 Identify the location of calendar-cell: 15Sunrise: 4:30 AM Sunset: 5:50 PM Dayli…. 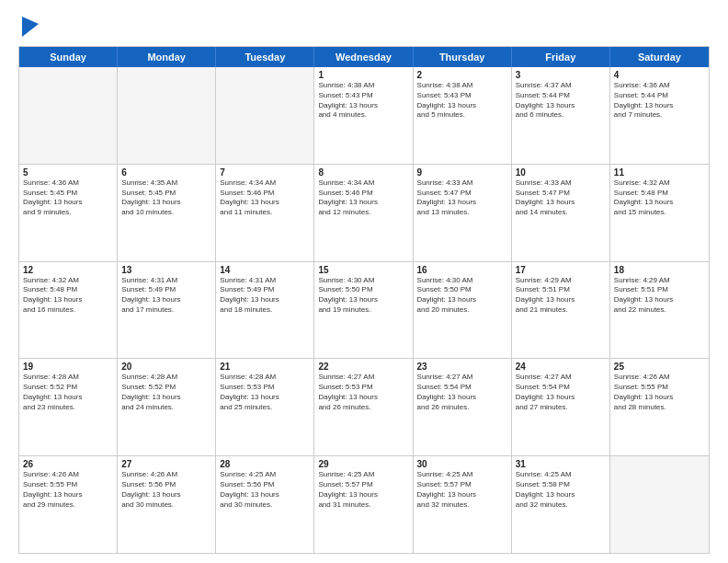
(364, 311).